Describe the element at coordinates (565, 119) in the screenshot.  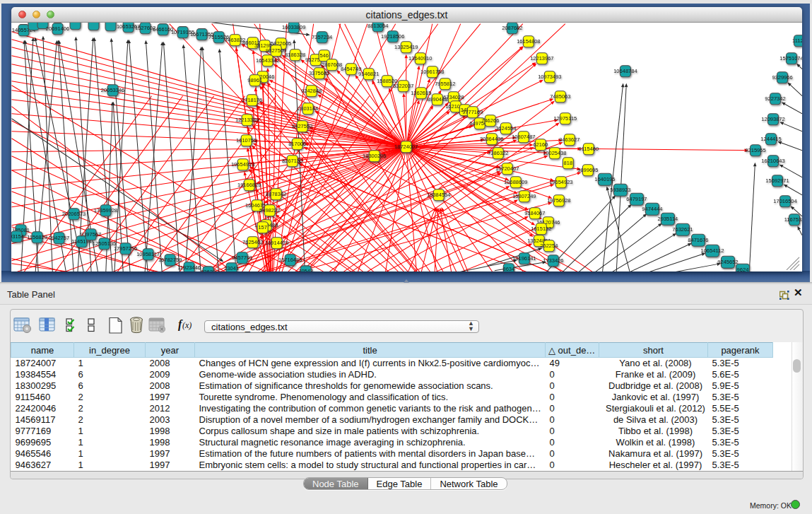
I see `svg-text: 12975115` at that location.